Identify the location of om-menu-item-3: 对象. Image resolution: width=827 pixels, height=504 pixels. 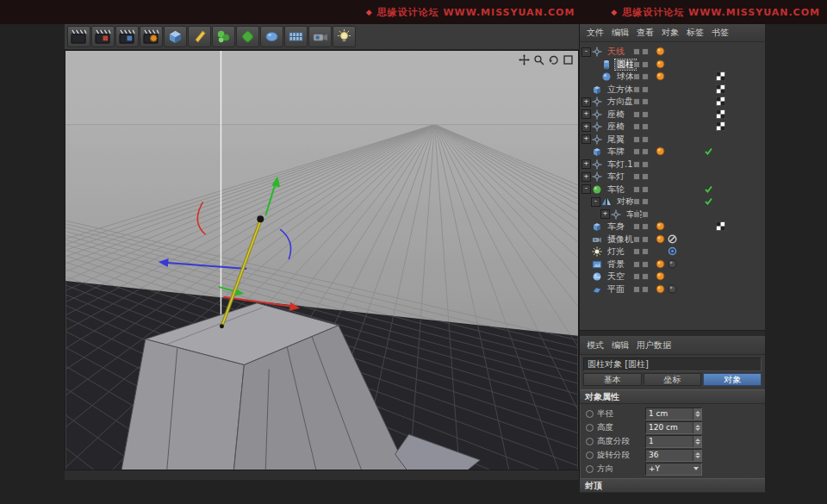
(670, 33).